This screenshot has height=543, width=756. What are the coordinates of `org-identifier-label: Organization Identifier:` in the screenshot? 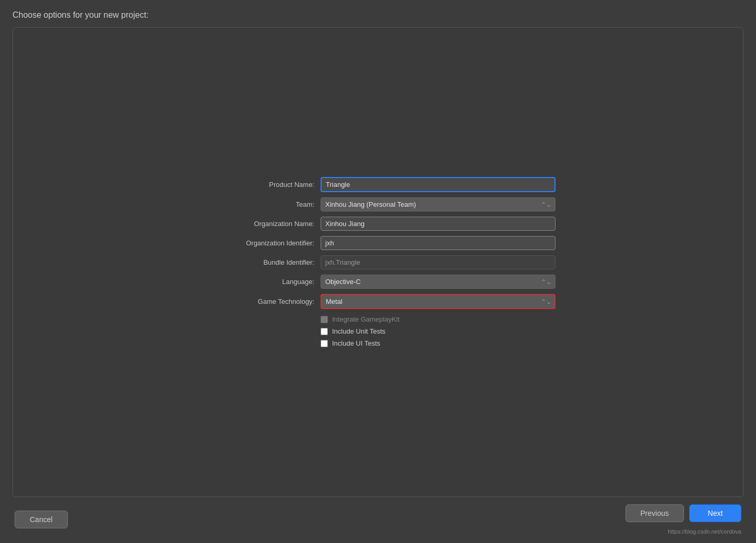 It's located at (261, 243).